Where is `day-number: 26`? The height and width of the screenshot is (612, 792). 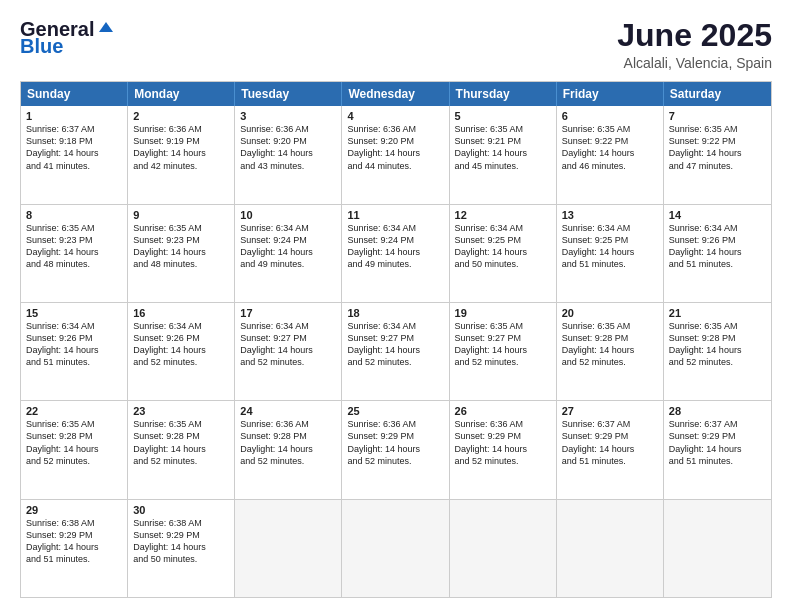
day-number: 26 is located at coordinates (503, 411).